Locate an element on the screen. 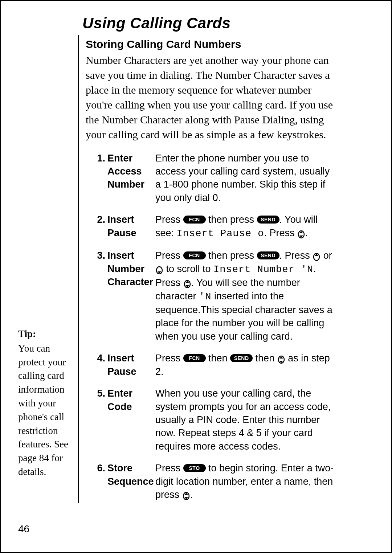 This screenshot has height=553, width=392. tip-body: You can protect your calling card inform… is located at coordinates (45, 410).